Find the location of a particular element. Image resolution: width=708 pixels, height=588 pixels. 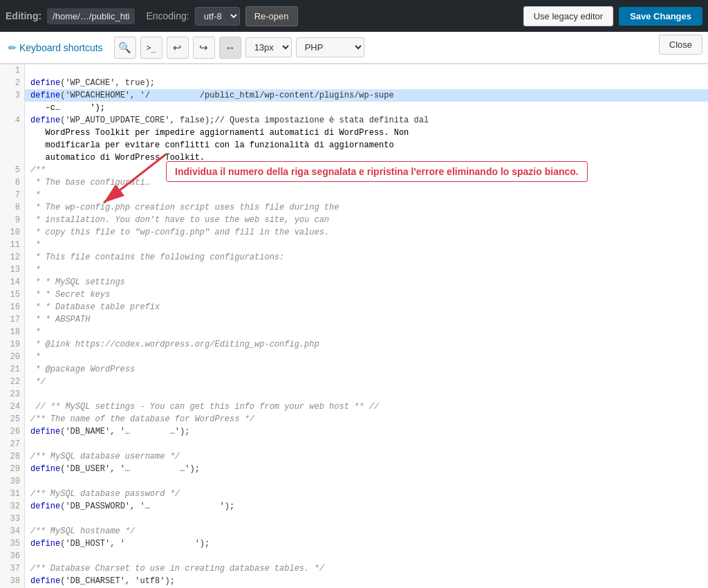

wrap-button: ↔ is located at coordinates (230, 48).